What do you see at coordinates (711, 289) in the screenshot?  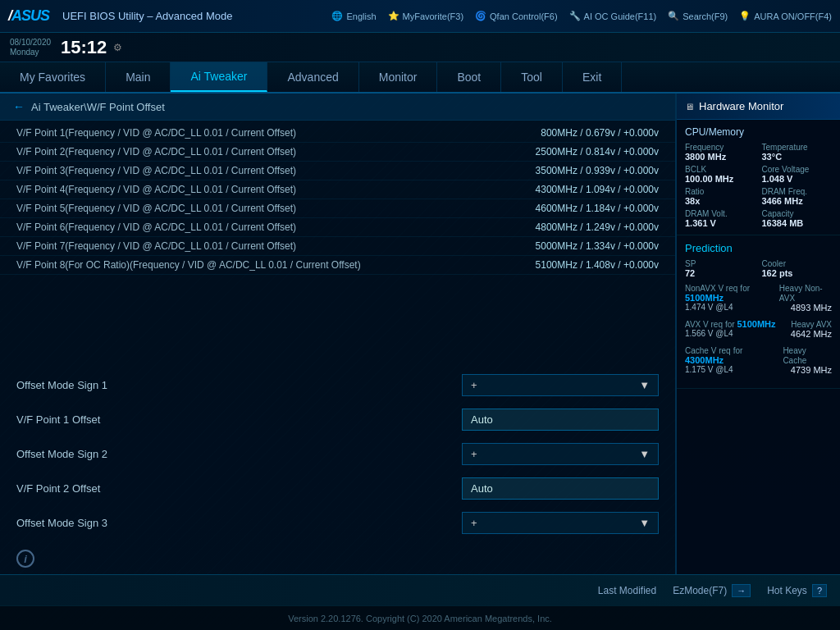 I see `nonavx-req-label: NonAVX V req` at bounding box center [711, 289].